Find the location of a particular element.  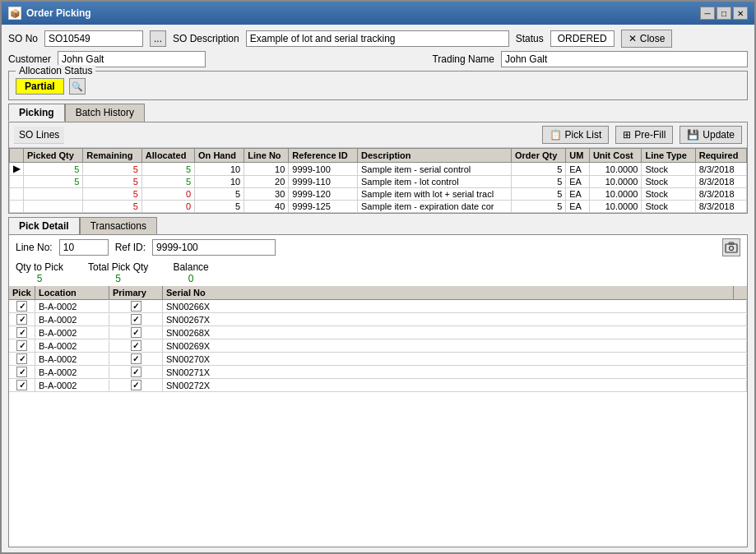

table-row: 5 0 5 40 9999-125 Sample item - expirati… is located at coordinates (378, 207).